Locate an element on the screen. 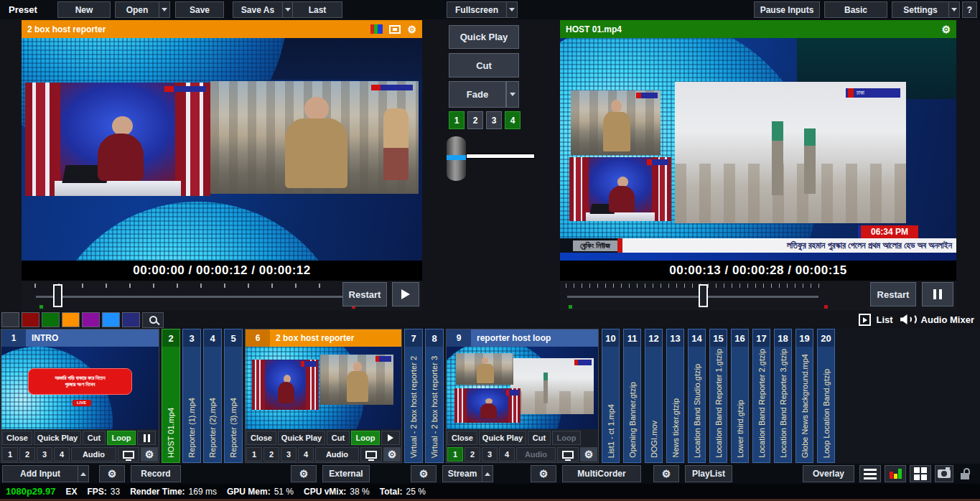 The height and width of the screenshot is (501, 980). input-strip-8: 8 Virtual - 2 box host reporter 3 is located at coordinates (434, 396).